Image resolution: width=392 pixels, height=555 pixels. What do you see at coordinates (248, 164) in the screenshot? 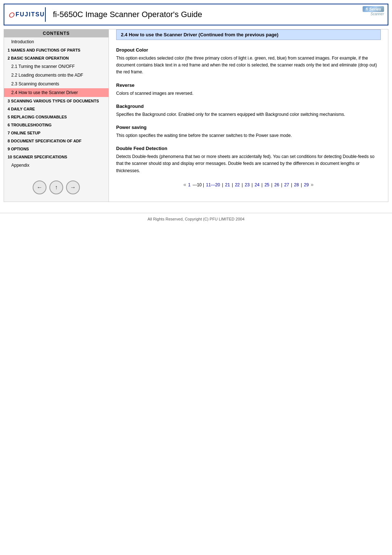
I see `section-text-double-feed: Detects Double-feeds (phenomena that two…` at bounding box center [248, 164].